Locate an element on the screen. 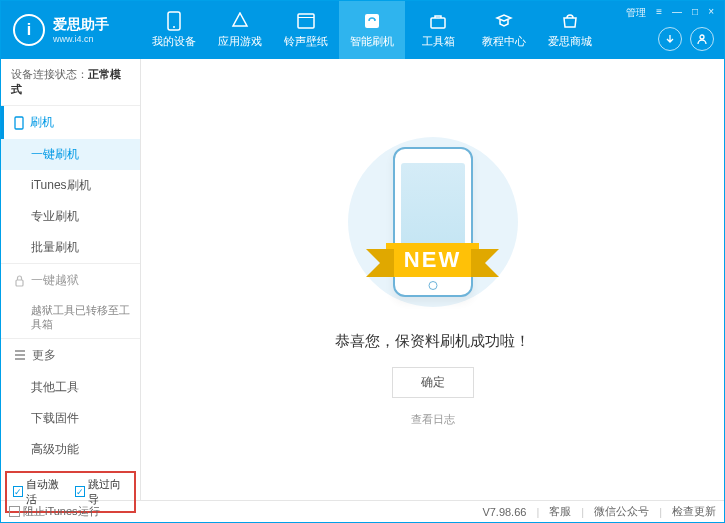 Image resolution: width=725 pixels, height=523 pixels. checkbox-label: 自动激活 is located at coordinates (46, 492).